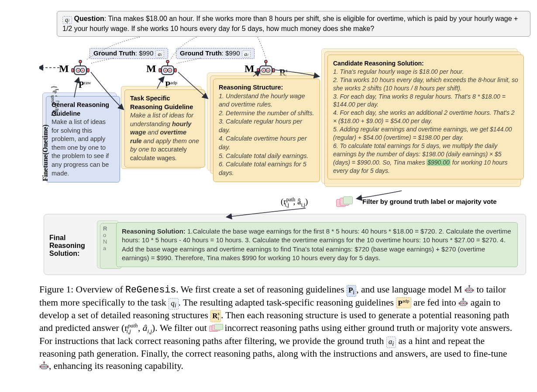 Image resolution: width=537 pixels, height=392 pixels. Describe the element at coordinates (74, 69) in the screenshot. I see `model-m-1: M` at that location.